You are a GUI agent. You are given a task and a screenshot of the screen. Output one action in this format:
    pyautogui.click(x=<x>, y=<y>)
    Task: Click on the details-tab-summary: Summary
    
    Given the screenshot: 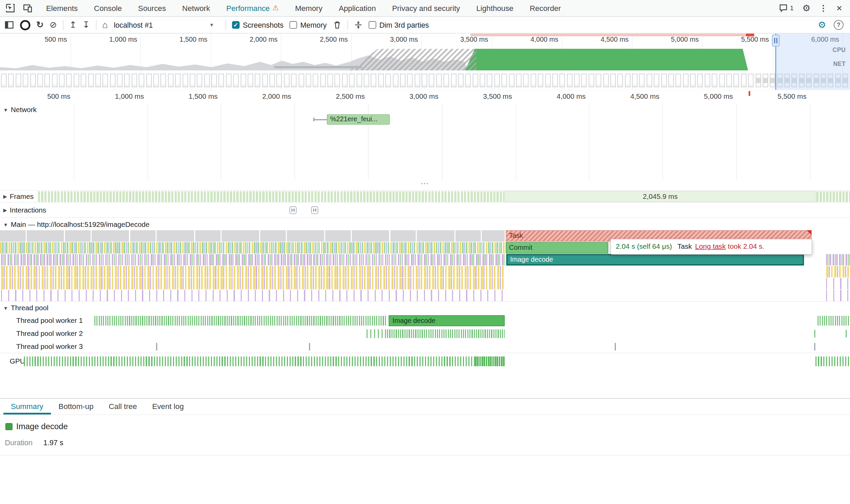 What is the action you would take?
    pyautogui.click(x=27, y=407)
    